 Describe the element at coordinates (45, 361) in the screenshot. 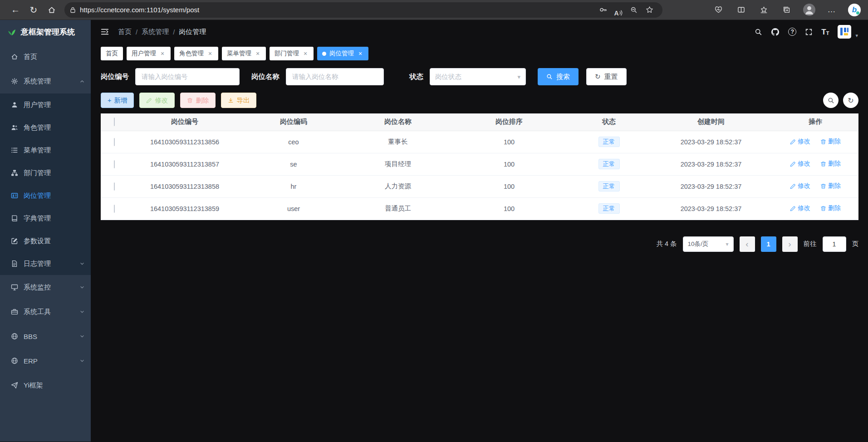

I see `sidebar-item-erp: ERP` at that location.